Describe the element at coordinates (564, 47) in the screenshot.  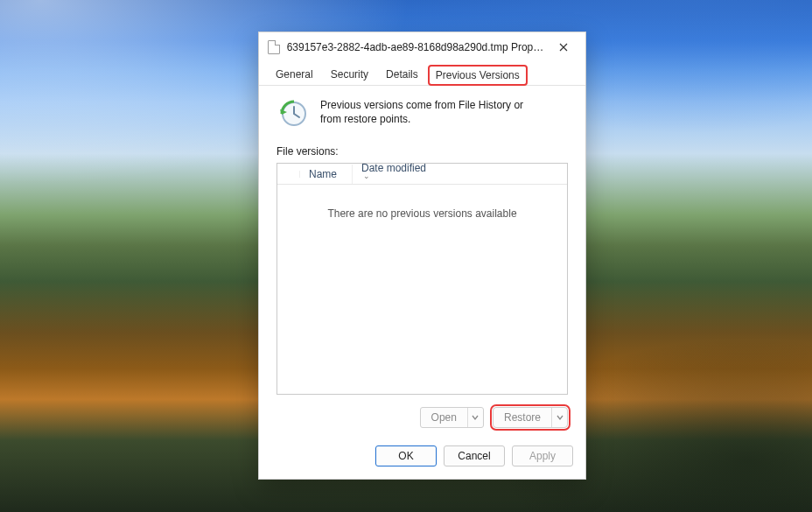
I see `close-icon` at that location.